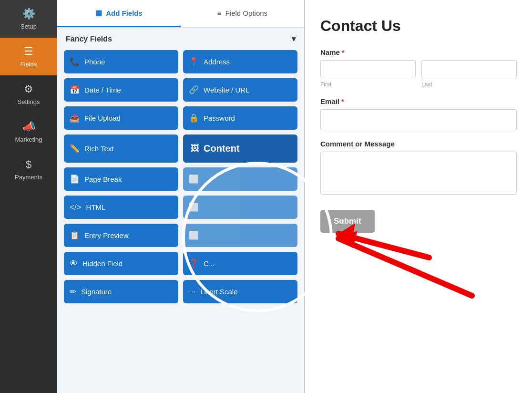 The width and height of the screenshot is (532, 393). What do you see at coordinates (29, 170) in the screenshot?
I see `sidebar-item-payments: $ Payments` at bounding box center [29, 170].